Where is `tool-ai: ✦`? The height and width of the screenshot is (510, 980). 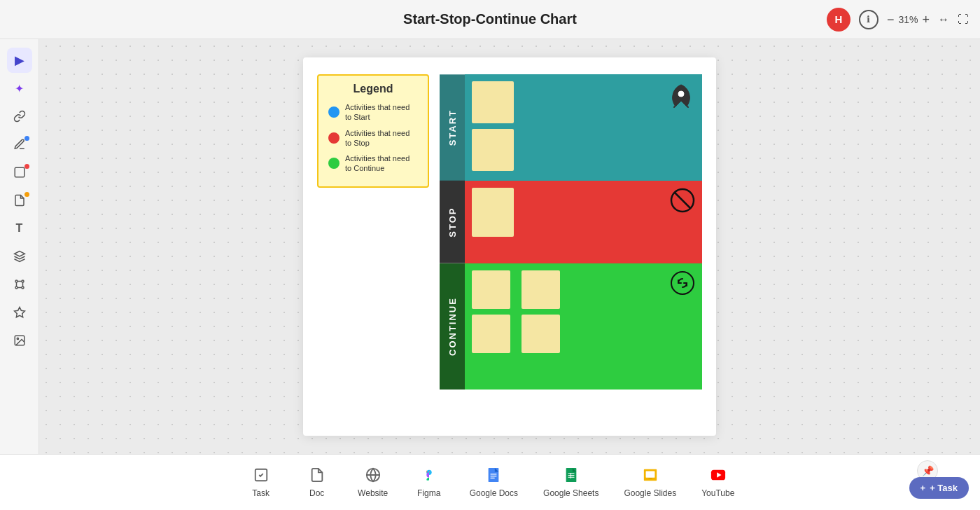
tool-ai: ✦ is located at coordinates (20, 88).